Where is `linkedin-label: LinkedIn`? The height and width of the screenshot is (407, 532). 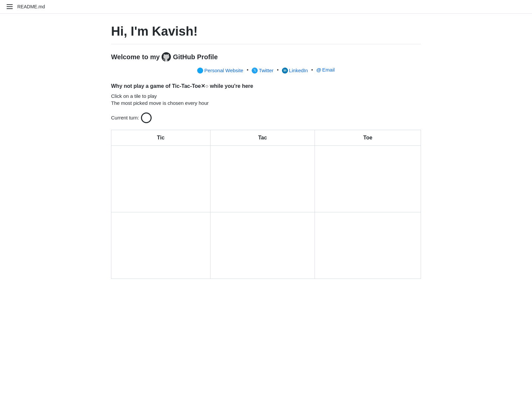 linkedin-label: LinkedIn is located at coordinates (299, 71).